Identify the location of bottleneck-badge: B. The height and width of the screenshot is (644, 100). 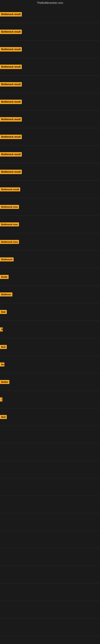
(1, 330).